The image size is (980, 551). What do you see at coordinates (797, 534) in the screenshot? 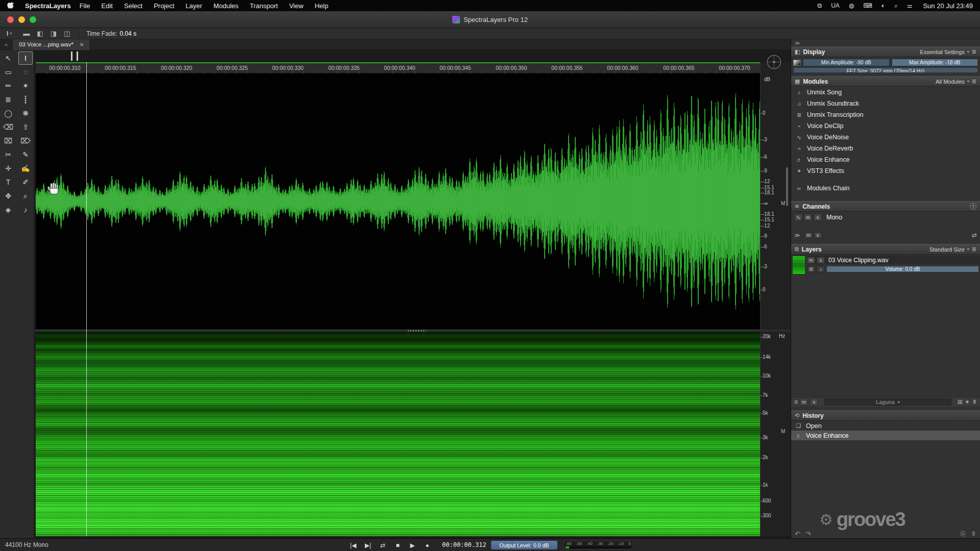
I see `undo-button: ↶` at bounding box center [797, 534].